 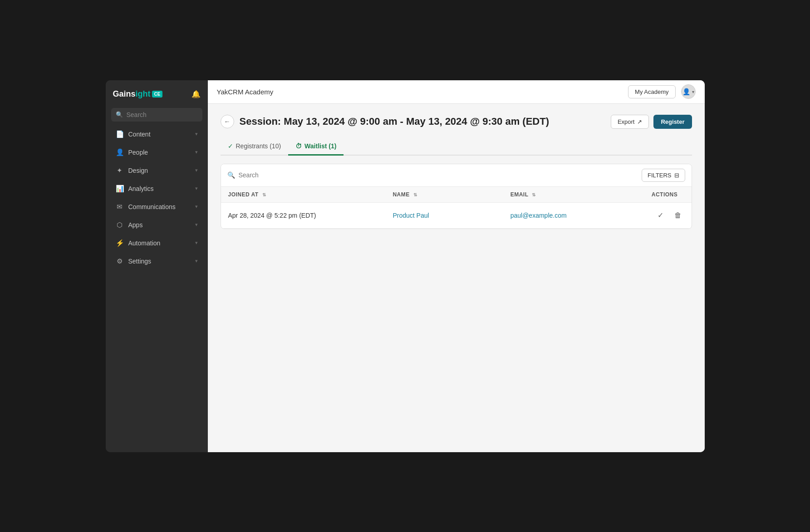 What do you see at coordinates (693, 92) in the screenshot?
I see `chevron-down-icon: ▾` at bounding box center [693, 92].